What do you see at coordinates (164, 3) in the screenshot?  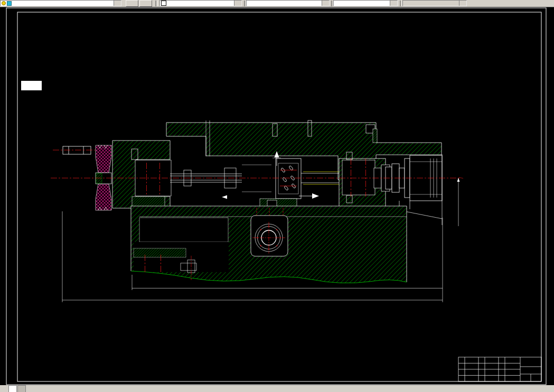 I see `color-swatch-icon` at bounding box center [164, 3].